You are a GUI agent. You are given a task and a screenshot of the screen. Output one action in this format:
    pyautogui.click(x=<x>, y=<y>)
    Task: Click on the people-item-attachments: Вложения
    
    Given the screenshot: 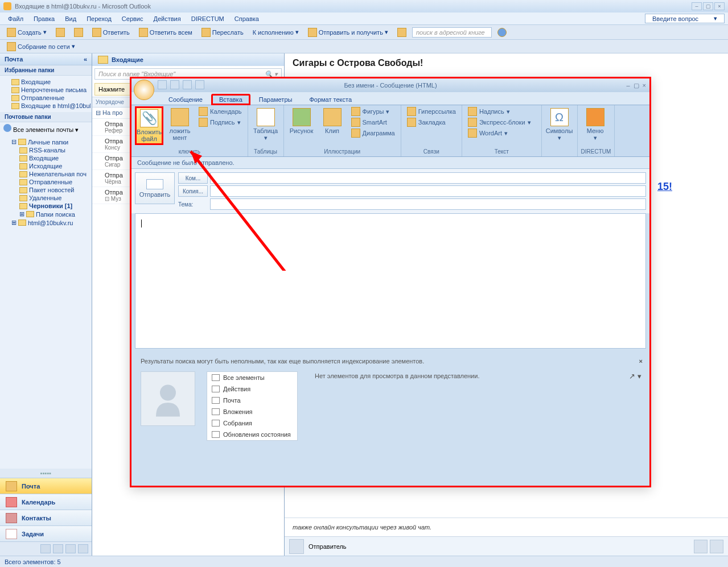 What is the action you would take?
    pyautogui.click(x=252, y=412)
    